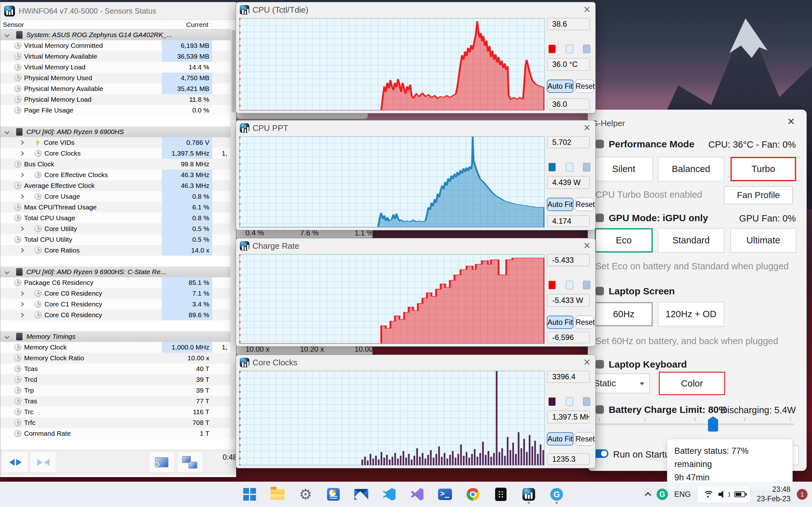 This screenshot has width=812, height=507. Describe the element at coordinates (334, 494) in the screenshot. I see `taskbar-item-task-manager` at that location.